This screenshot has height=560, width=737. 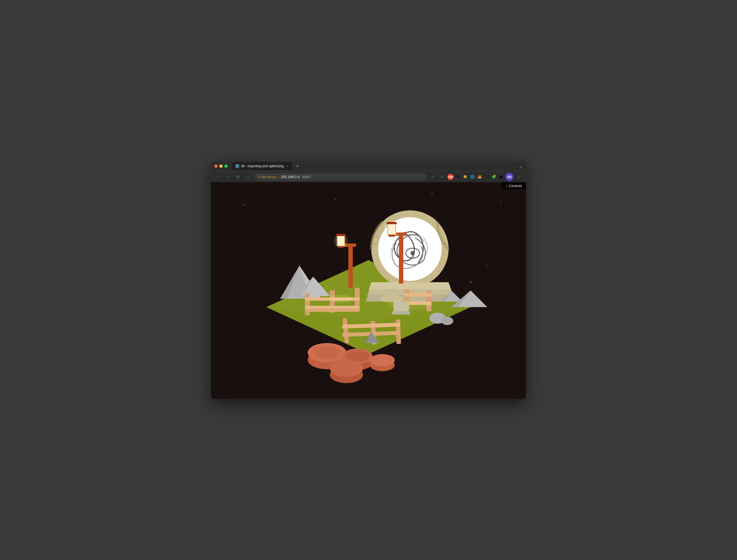 I want to click on tabs-bar: 🌐 38 - Importing and optimizing × +, so click(x=374, y=166).